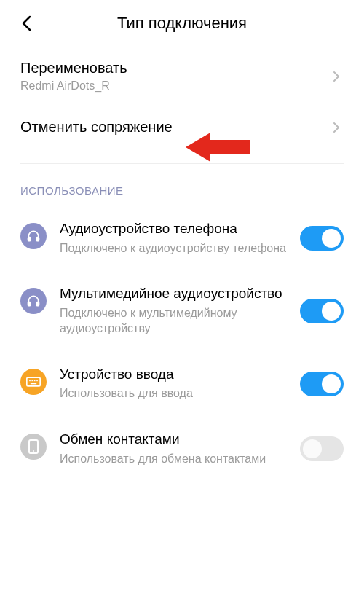 This screenshot has height=604, width=364. I want to click on unpair-title: Отменить сопряжение, so click(175, 127).